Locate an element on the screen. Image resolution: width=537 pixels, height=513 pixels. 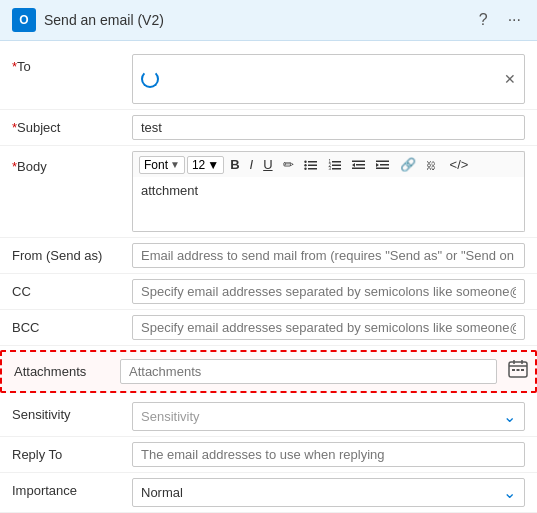
attachments-icon-button is located at coordinates (518, 372).